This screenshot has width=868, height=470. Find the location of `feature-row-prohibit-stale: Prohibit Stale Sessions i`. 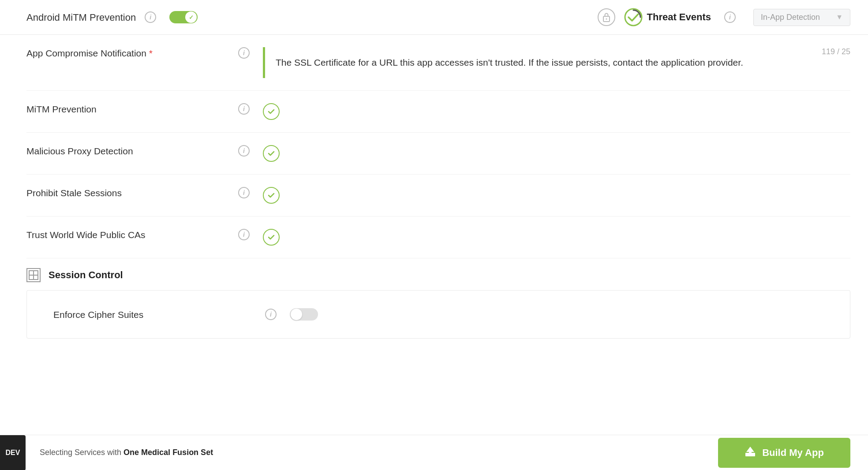

feature-row-prohibit-stale: Prohibit Stale Sessions i is located at coordinates (438, 196).